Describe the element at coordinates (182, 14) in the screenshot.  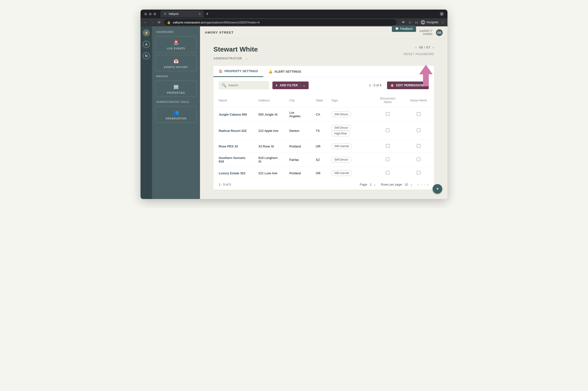
I see `browser-tab: ✦ Valkyrie ×` at that location.